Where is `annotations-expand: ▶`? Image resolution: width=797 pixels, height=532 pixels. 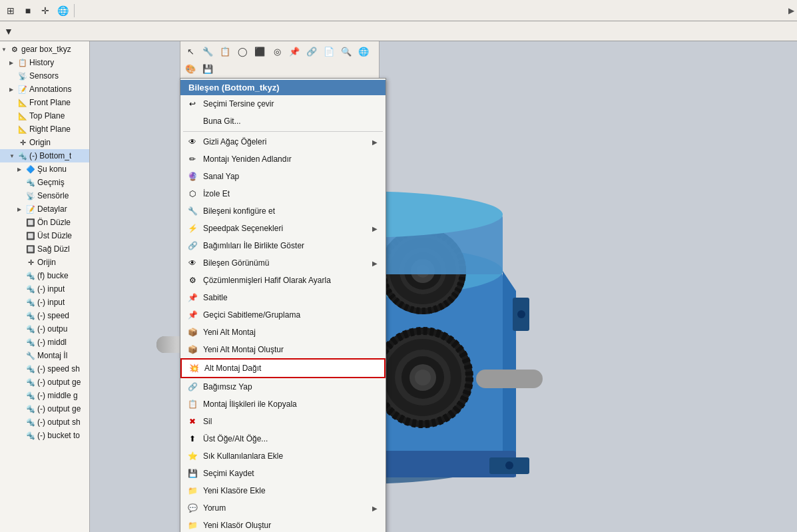 annotations-expand: ▶ is located at coordinates (13, 89).